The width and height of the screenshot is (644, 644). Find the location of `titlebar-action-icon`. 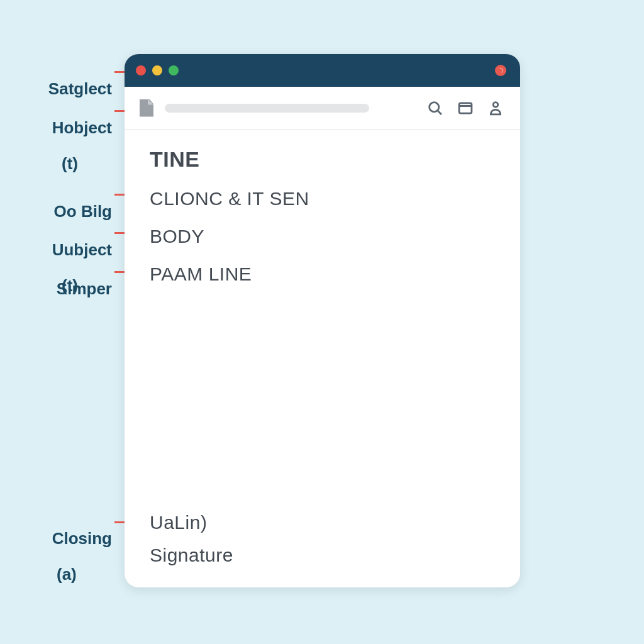

titlebar-action-icon is located at coordinates (501, 70).